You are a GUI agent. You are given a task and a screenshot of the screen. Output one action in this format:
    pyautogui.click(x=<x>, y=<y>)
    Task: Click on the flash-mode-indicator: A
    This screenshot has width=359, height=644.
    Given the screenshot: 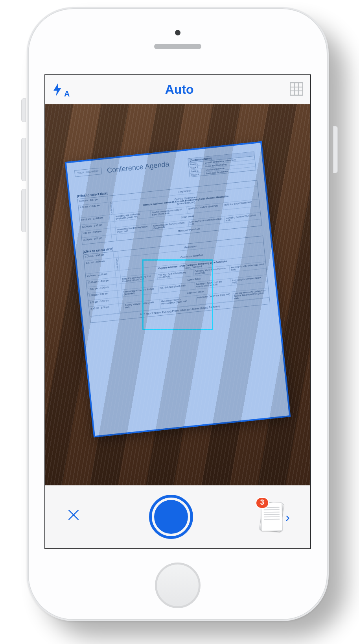 What is the action you would take?
    pyautogui.click(x=67, y=94)
    